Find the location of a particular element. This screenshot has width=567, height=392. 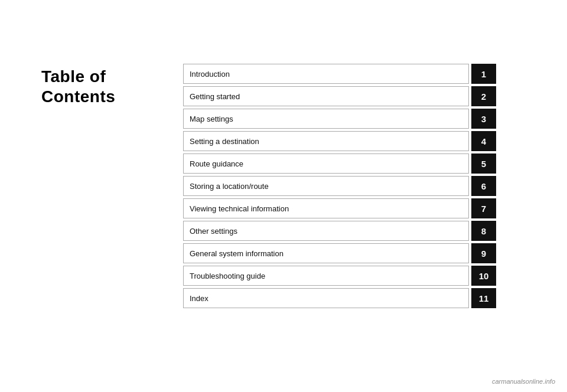

toc-item-number: 4 is located at coordinates (484, 141).